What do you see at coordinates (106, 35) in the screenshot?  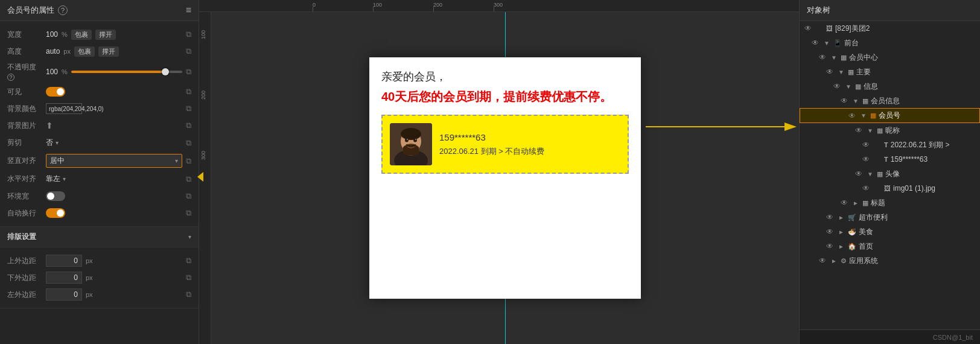 I see `width-tag-stretch: 撑开` at bounding box center [106, 35].